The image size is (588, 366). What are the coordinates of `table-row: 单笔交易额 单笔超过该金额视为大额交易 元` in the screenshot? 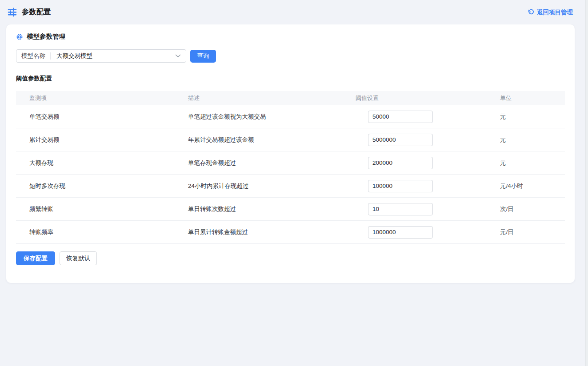 It's located at (291, 117).